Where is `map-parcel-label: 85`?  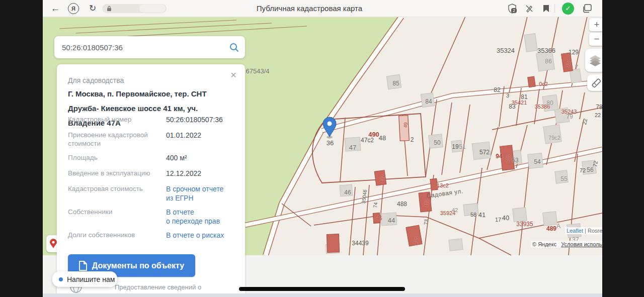 map-parcel-label: 85 is located at coordinates (395, 83).